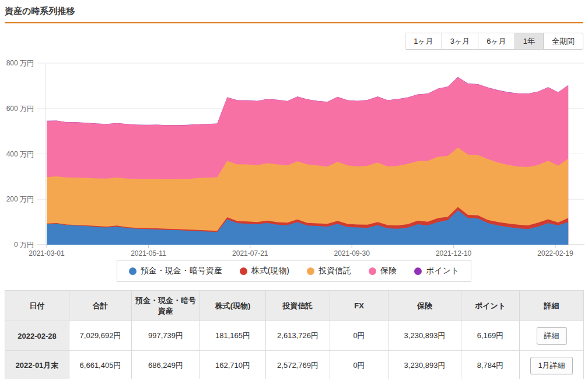  I want to click on cell-deposits: 686,249円, so click(166, 365).